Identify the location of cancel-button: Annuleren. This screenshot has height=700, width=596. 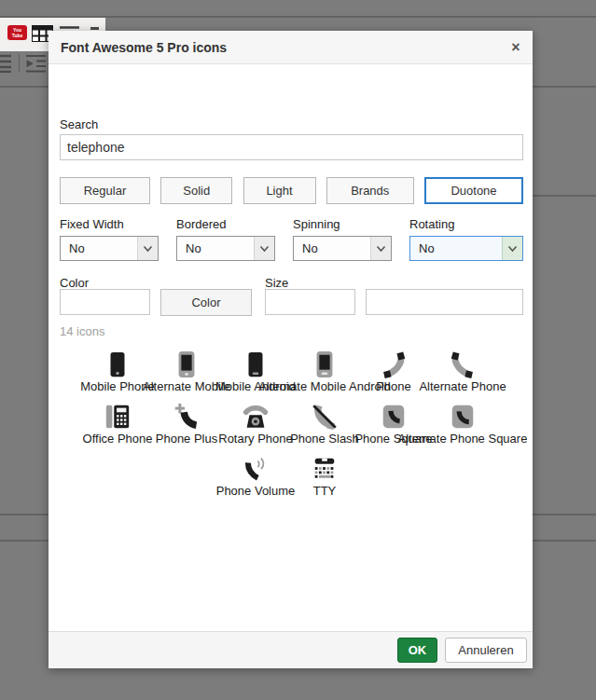
(486, 651).